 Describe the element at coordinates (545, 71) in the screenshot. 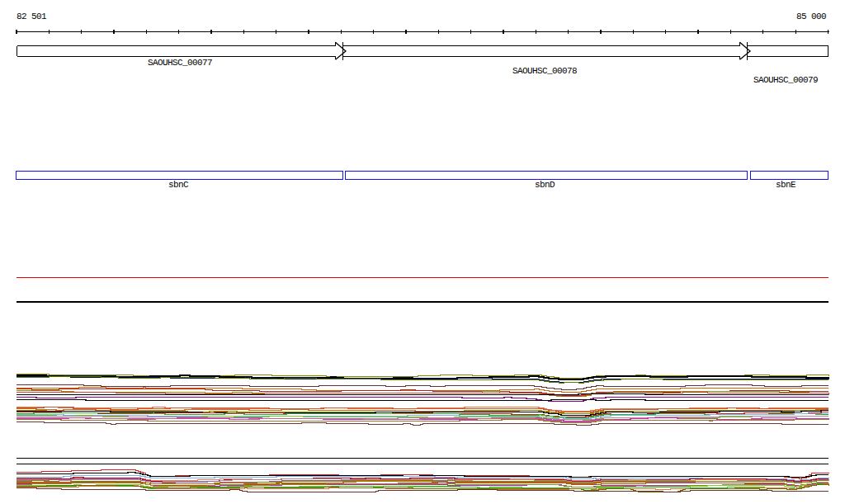

I see `svg-text: SAOUHSC_00078` at that location.